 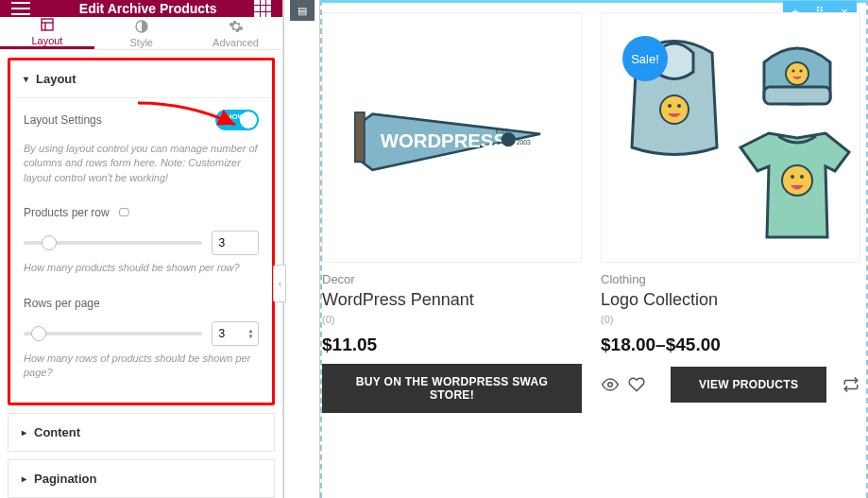 I want to click on tab-advanced: Advanced, so click(x=236, y=33).